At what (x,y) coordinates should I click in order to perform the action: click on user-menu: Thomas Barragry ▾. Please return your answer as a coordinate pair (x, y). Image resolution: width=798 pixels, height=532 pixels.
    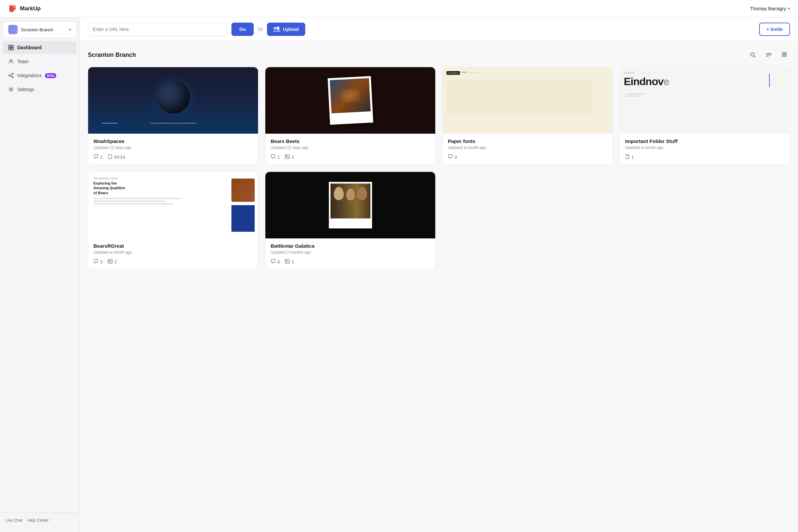
    Looking at the image, I should click on (770, 9).